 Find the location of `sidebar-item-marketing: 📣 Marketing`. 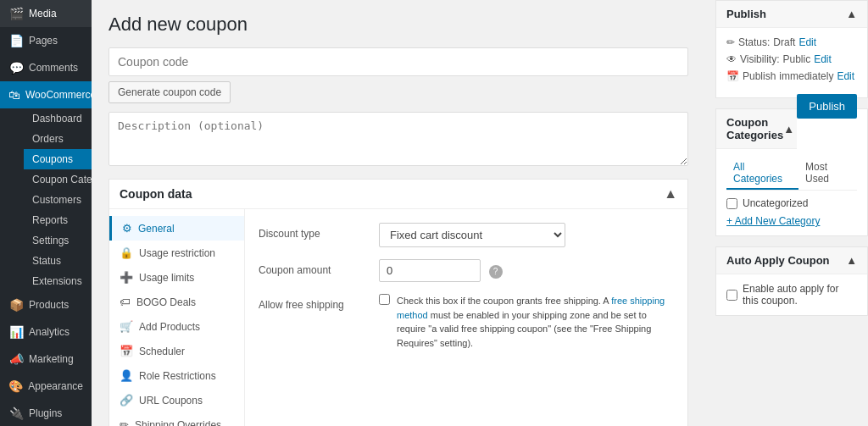

sidebar-item-marketing: 📣 Marketing is located at coordinates (46, 359).